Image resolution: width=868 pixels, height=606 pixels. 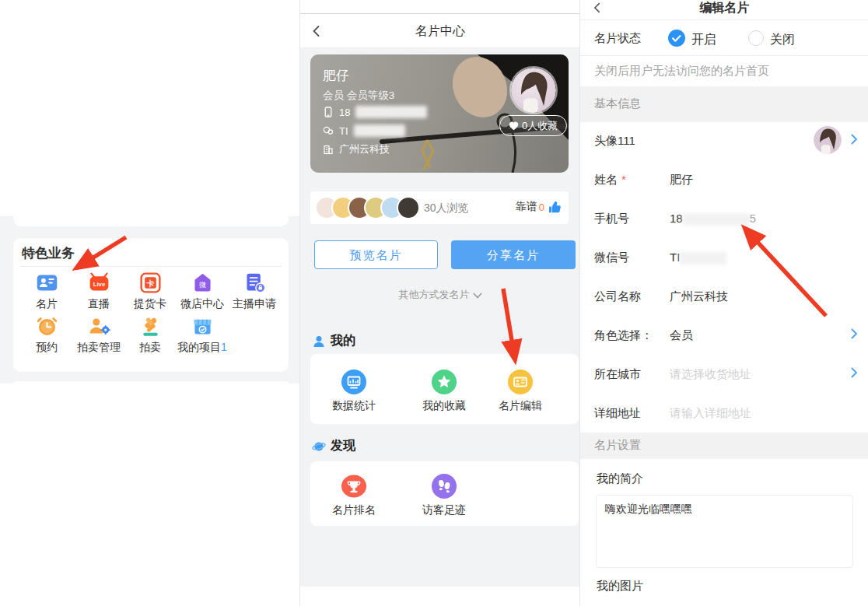 I want to click on service-label: 直播, so click(x=99, y=304).